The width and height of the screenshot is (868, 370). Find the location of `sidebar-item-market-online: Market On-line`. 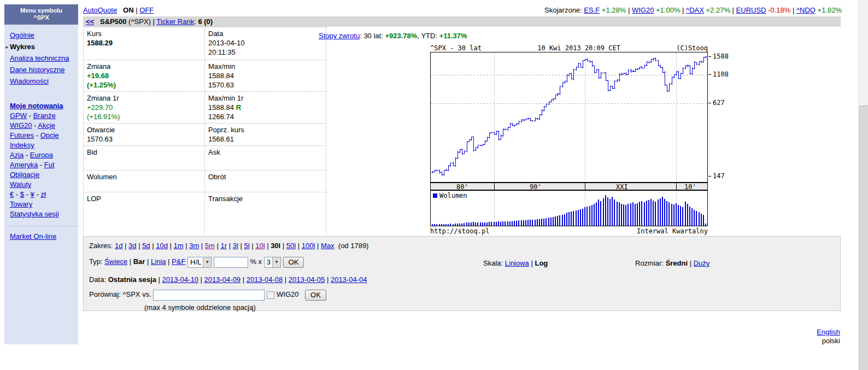

sidebar-item-market-online: Market On-line is located at coordinates (33, 236).